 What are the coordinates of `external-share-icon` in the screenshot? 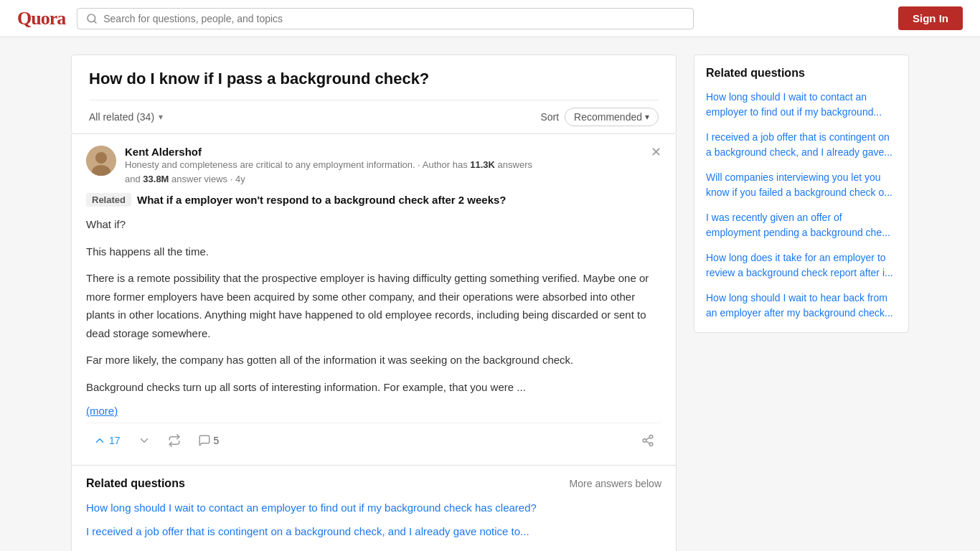 It's located at (648, 441).